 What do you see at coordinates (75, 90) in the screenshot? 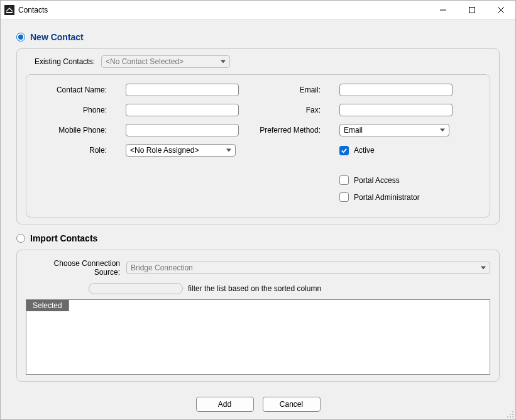
I see `contact-name-label: Contact Name:` at bounding box center [75, 90].